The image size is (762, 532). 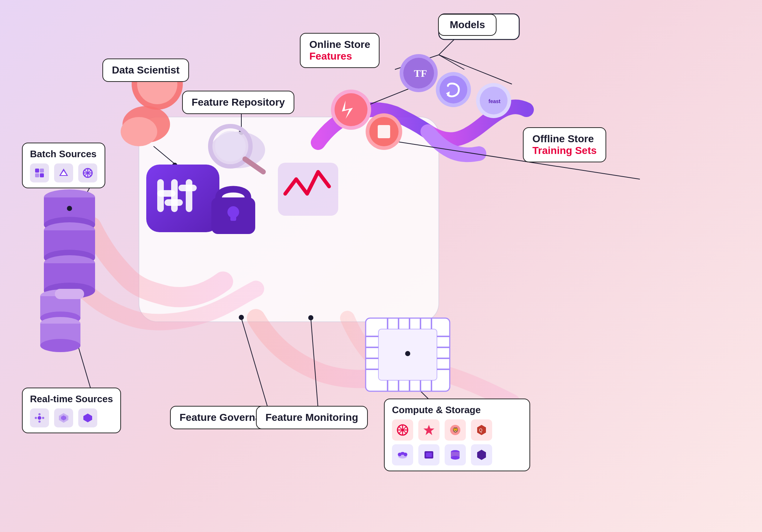 What do you see at coordinates (565, 151) in the screenshot?
I see `offline-store-sub: Training Sets` at bounding box center [565, 151].